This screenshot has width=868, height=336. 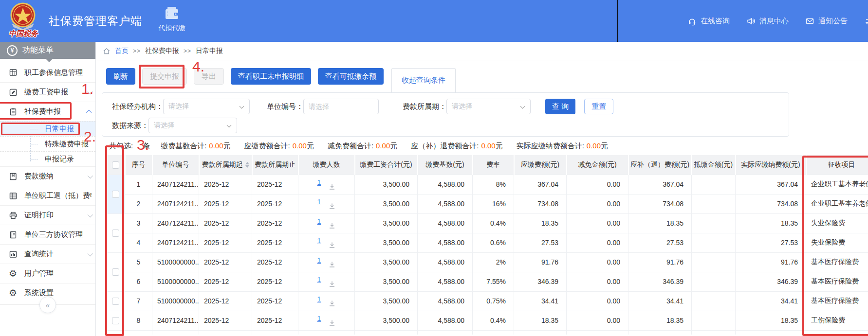 What do you see at coordinates (139, 204) in the screenshot?
I see `cell-seq: 2` at bounding box center [139, 204].